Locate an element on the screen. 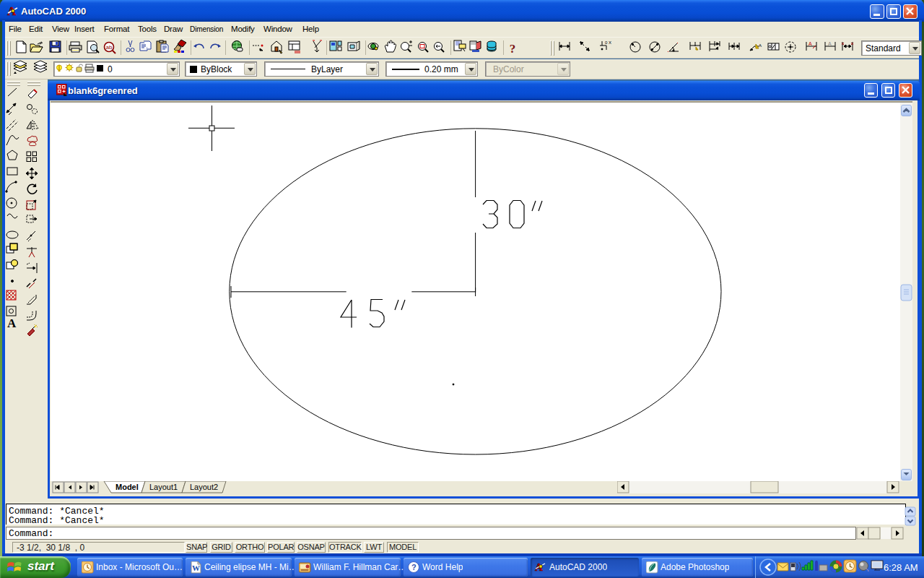 Image resolution: width=924 pixels, height=578 pixels. svg-text: Layout1 is located at coordinates (163, 487).